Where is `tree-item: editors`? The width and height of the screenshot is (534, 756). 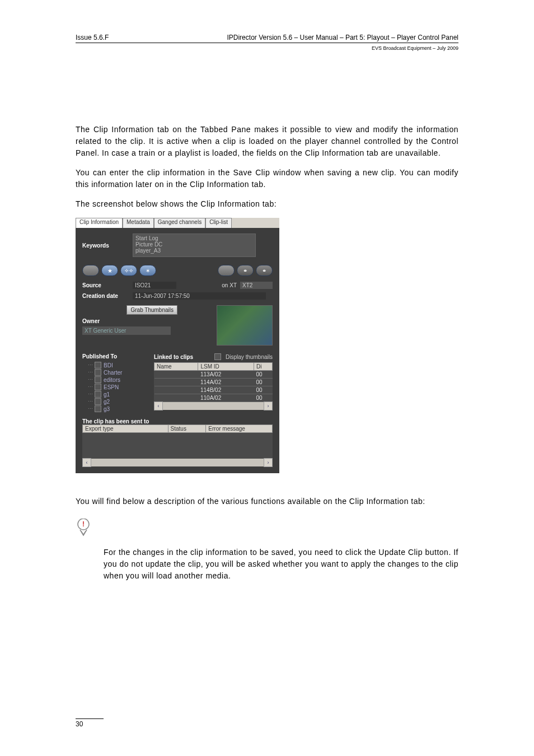 tree-item: editors is located at coordinates (116, 380).